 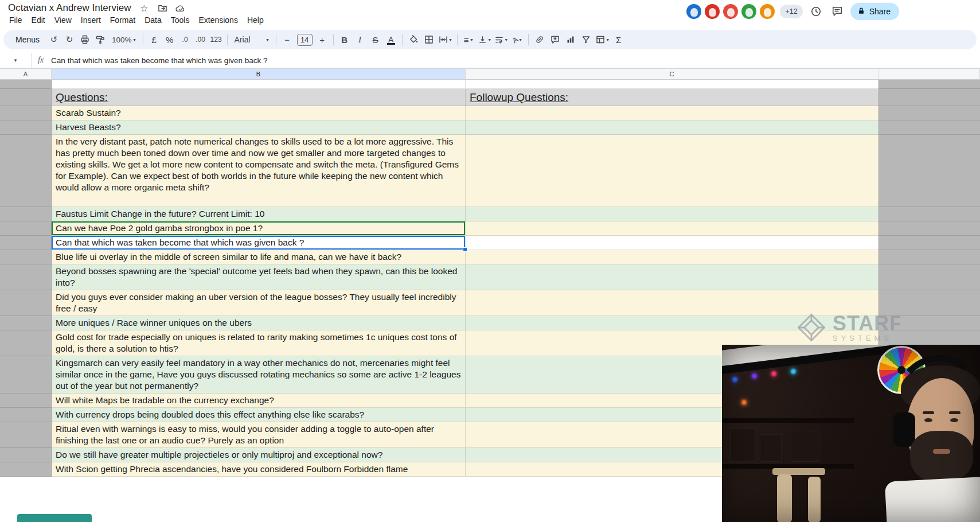 I want to click on create-filter-button, so click(x=586, y=40).